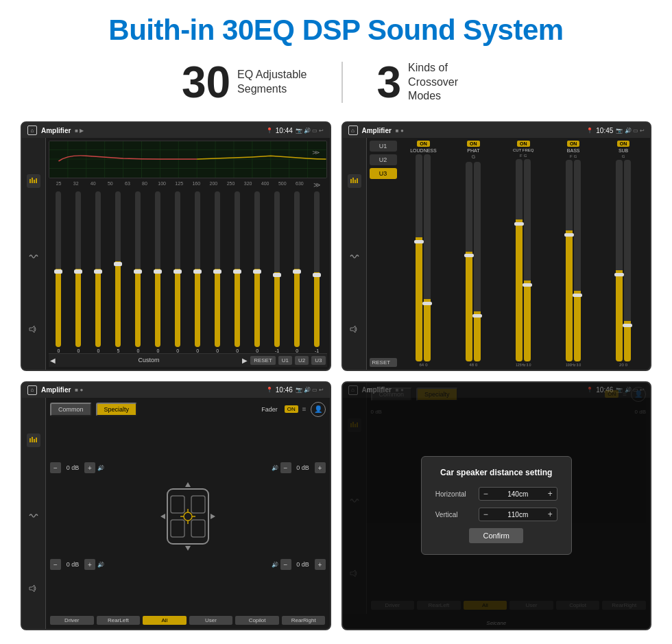 Image resolution: width=672 pixels, height=644 pixels. Describe the element at coordinates (286, 564) in the screenshot. I see `db-minus-3: −` at that location.